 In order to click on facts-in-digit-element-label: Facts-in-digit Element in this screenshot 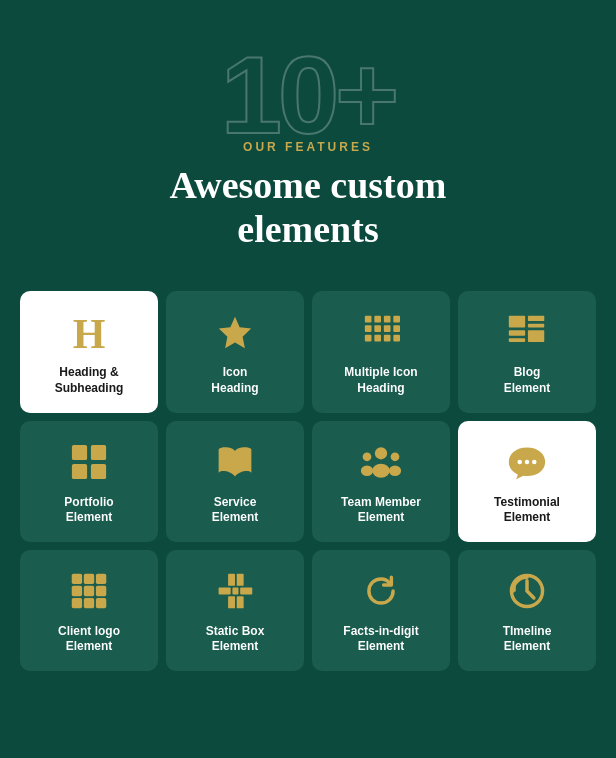, I will do `click(380, 640)`.